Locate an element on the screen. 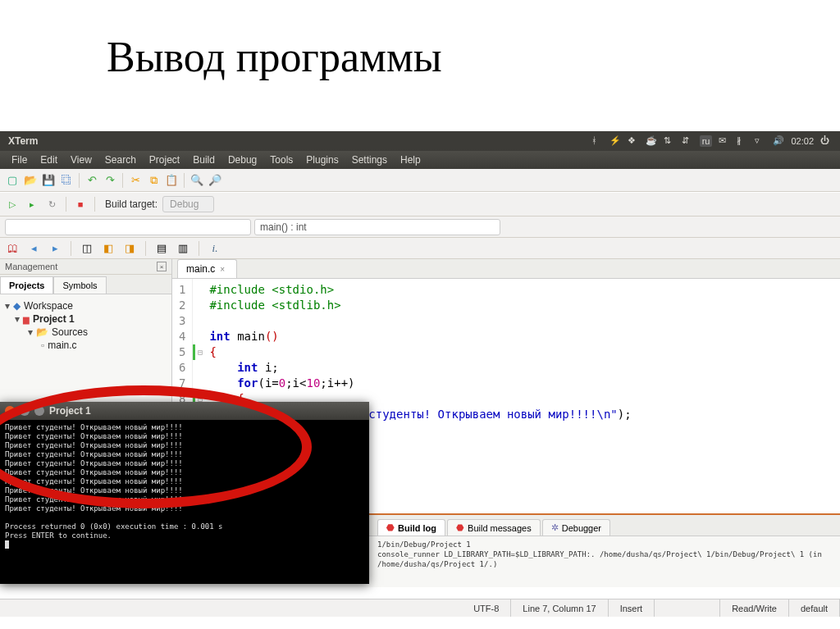 Image resolution: width=840 pixels, height=629 pixels. statusbar: UTF-8 Line 7, Column 17 Insert Read/Writ… is located at coordinates (420, 608).